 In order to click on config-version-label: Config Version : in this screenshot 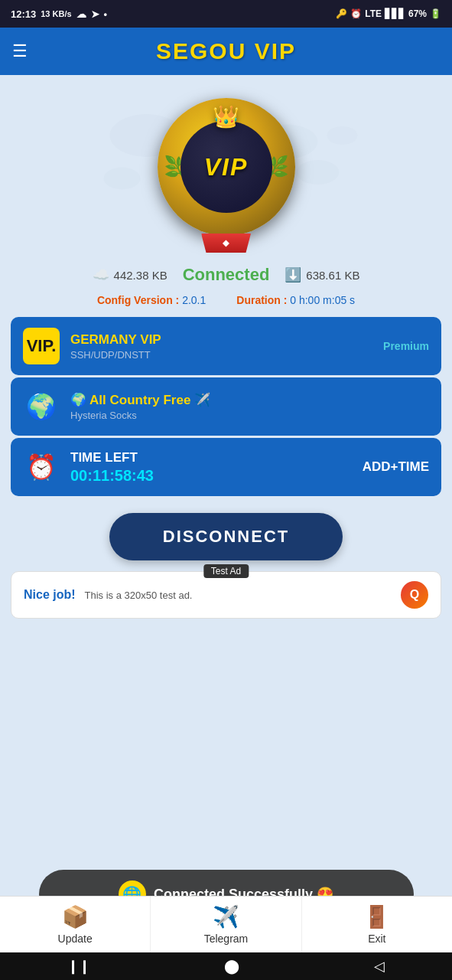, I will do `click(138, 300)`.